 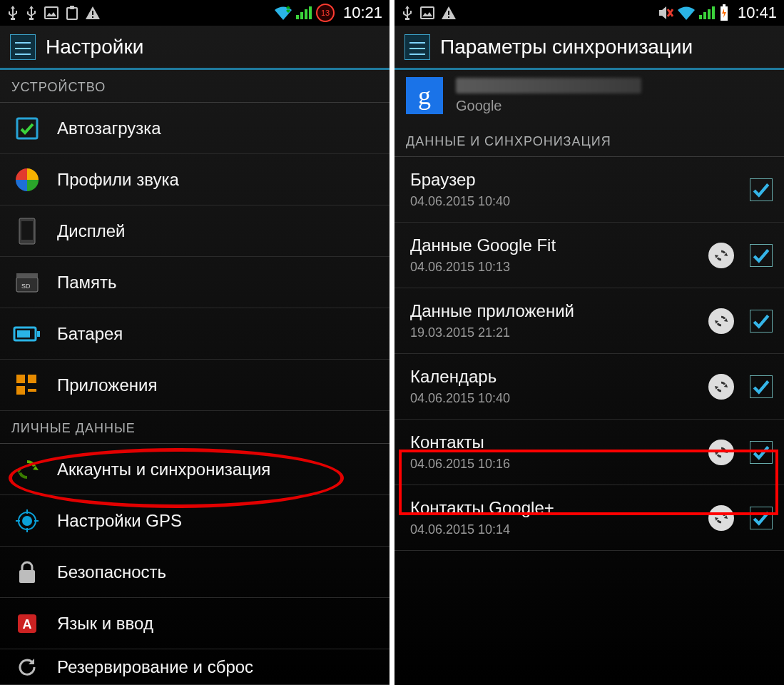 I want to click on sync-row: Данные приложений19.03.2015 21:21, so click(x=589, y=321).